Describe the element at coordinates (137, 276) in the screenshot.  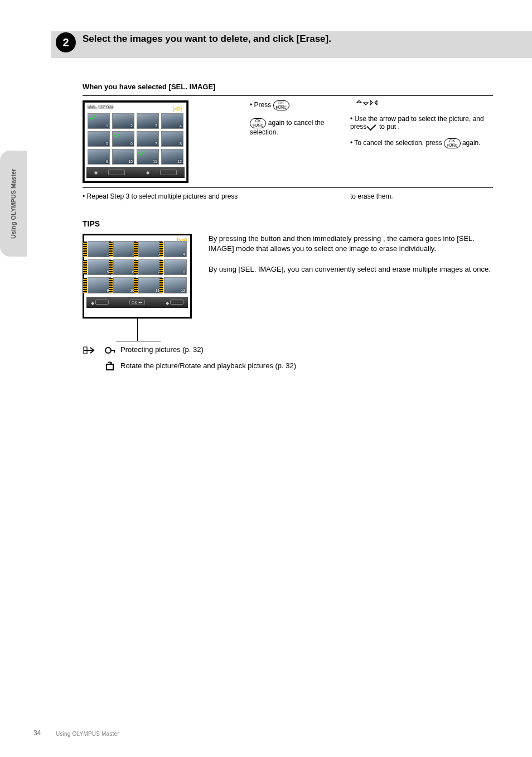
I see `tips-screen-wrap: [xD] 1 2 3 4 5 6 7 8 9 10 11 12` at that location.